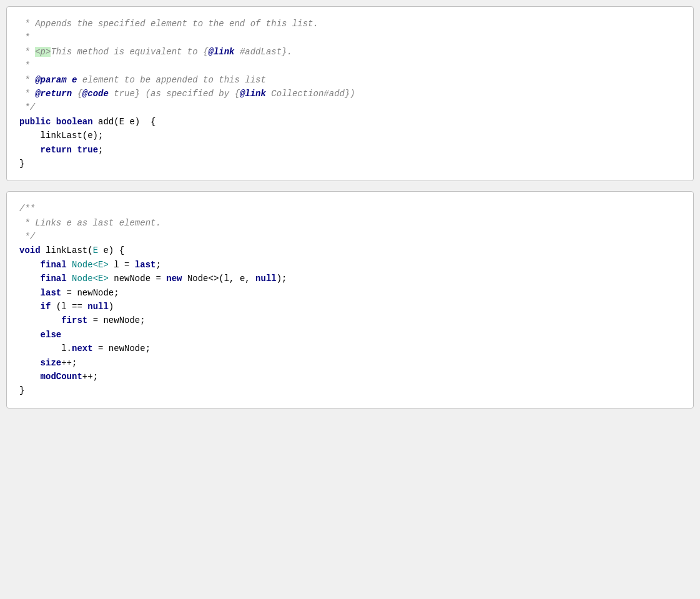 The width and height of the screenshot is (700, 599). What do you see at coordinates (350, 24) in the screenshot?
I see `code-line: * Appends the specified element to the e…` at bounding box center [350, 24].